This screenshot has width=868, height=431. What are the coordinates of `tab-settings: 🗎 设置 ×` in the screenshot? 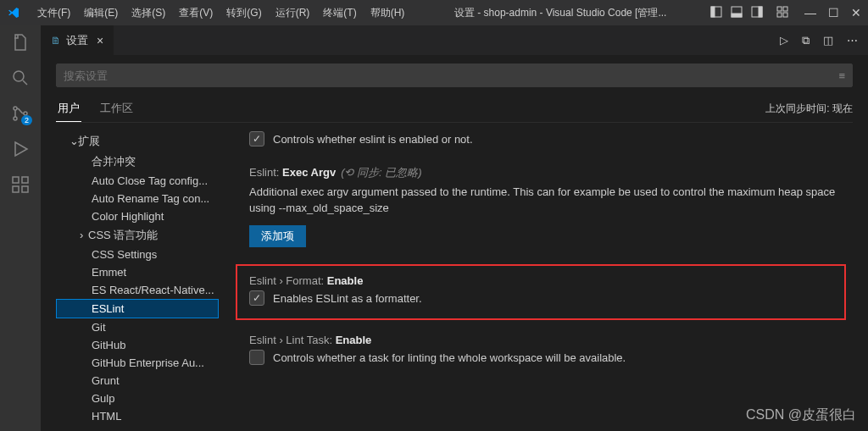 It's located at (78, 41).